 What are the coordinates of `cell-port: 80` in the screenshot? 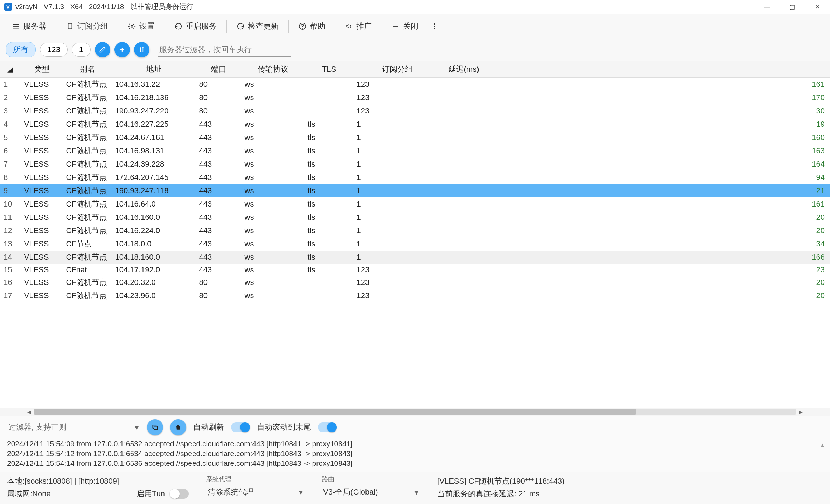 It's located at (219, 85).